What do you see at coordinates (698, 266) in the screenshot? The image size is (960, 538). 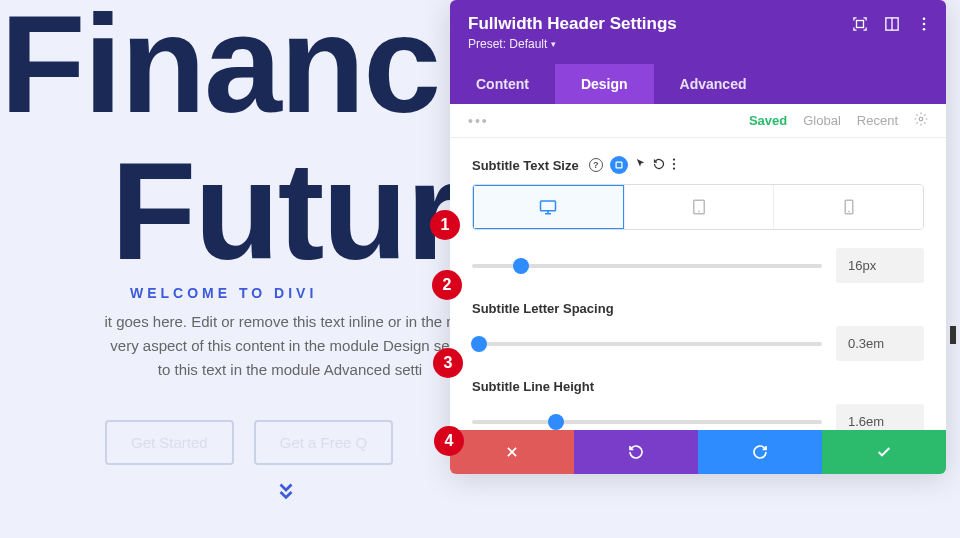 I see `text-size-slider-row: 16px` at bounding box center [698, 266].